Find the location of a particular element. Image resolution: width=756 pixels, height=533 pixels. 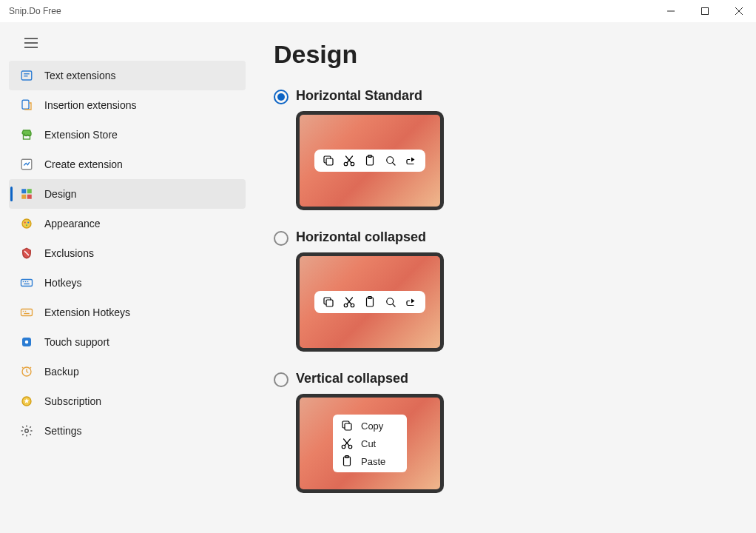

insert-ext-icon is located at coordinates (27, 105).